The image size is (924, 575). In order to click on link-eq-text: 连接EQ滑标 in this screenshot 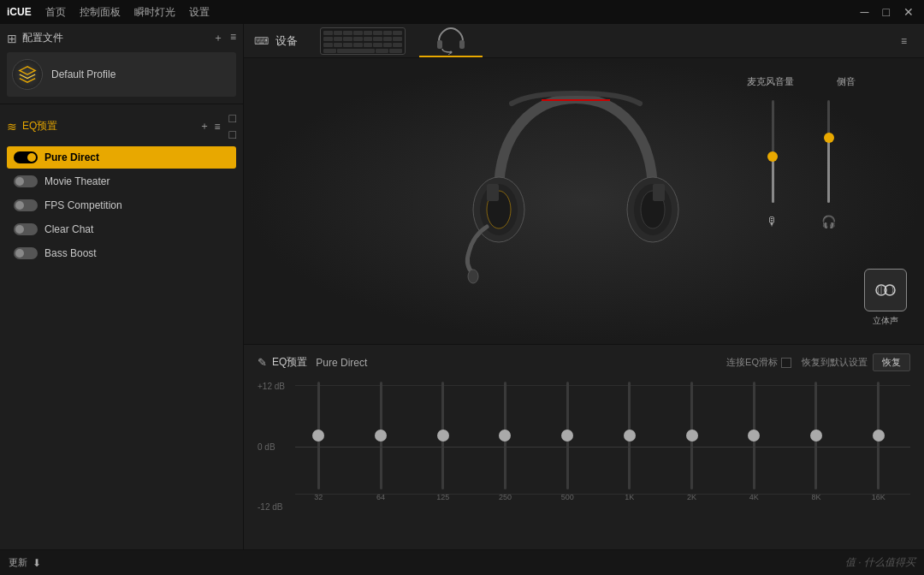, I will do `click(752, 363)`.